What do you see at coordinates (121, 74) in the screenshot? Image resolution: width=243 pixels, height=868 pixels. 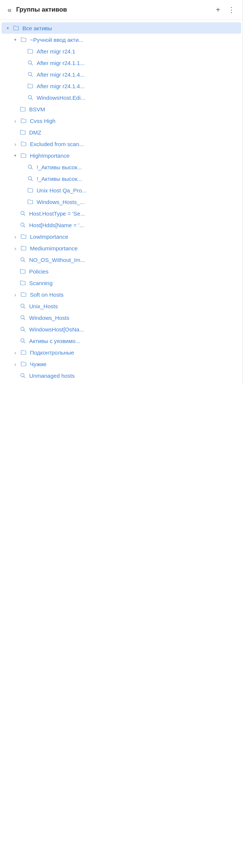 I see `tree-item-5: After migr r24.1.4...` at bounding box center [121, 74].